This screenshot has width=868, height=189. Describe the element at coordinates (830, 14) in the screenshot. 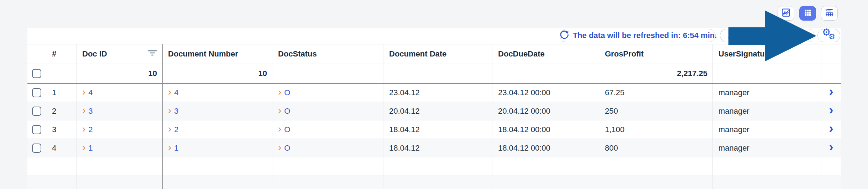

I see `list-table-icon` at that location.